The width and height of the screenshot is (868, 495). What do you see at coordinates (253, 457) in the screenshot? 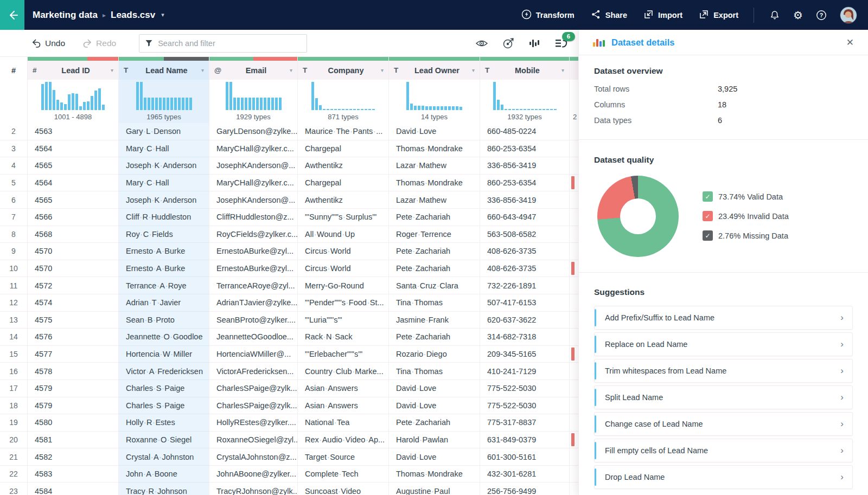
I see `table-cell-email: CrystalAJohnston@z...` at bounding box center [253, 457].